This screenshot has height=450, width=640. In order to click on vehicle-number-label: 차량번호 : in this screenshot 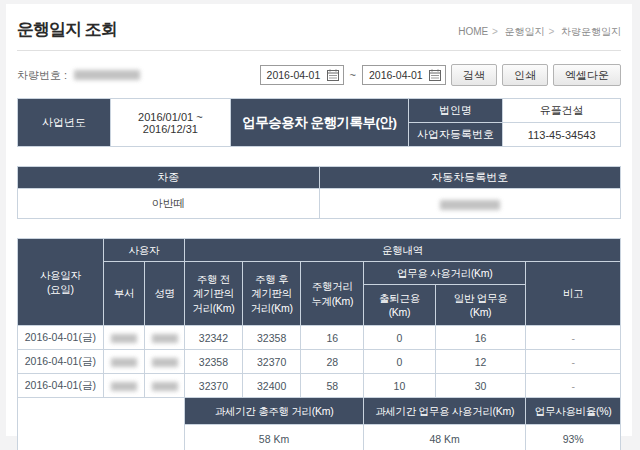, I will do `click(42, 76)`.